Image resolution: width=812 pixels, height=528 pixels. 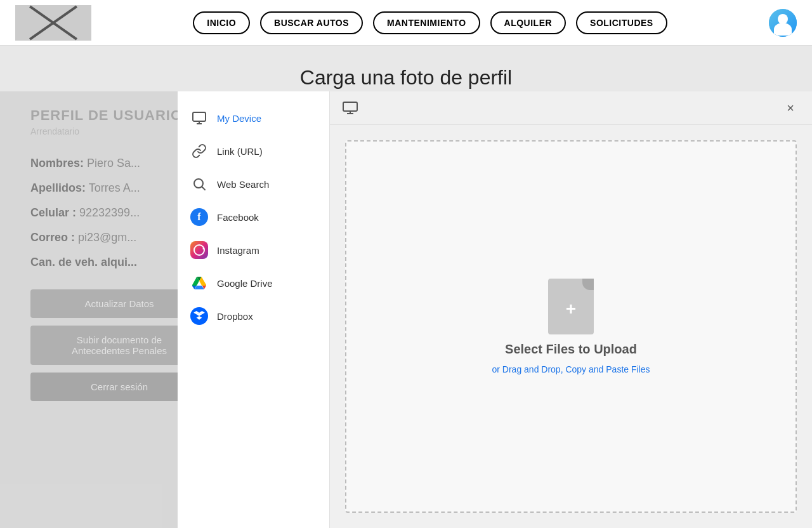 I want to click on navigation: INICIO BUSCAR AUTOS MANTENIMIENTO ALQUIL…, so click(x=430, y=23).